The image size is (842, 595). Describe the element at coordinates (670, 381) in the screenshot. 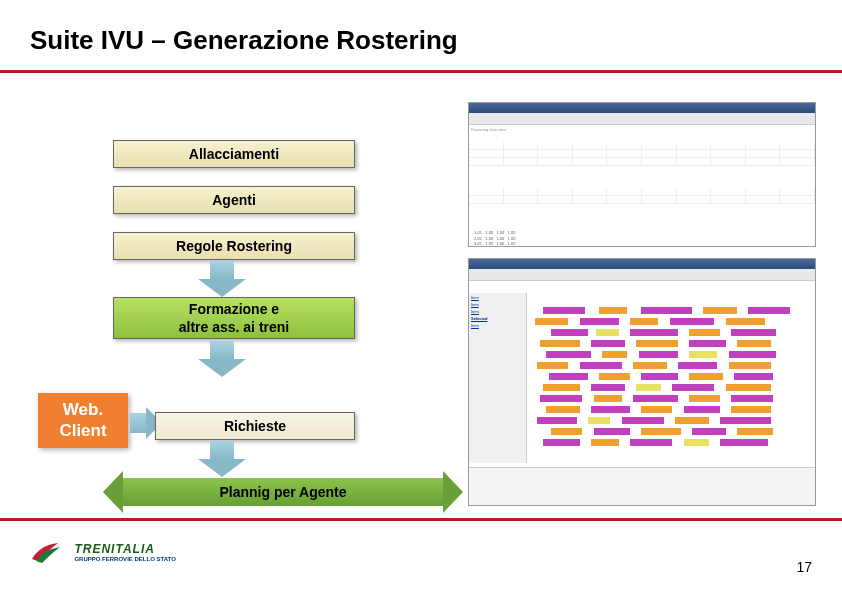

I see `gantt-chart` at that location.